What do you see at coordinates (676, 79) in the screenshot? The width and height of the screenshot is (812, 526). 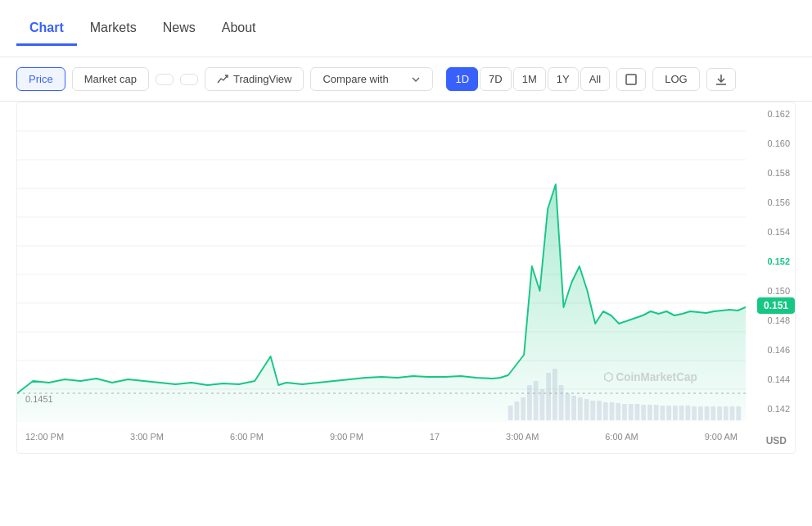 I see `log-button: LOG` at bounding box center [676, 79].